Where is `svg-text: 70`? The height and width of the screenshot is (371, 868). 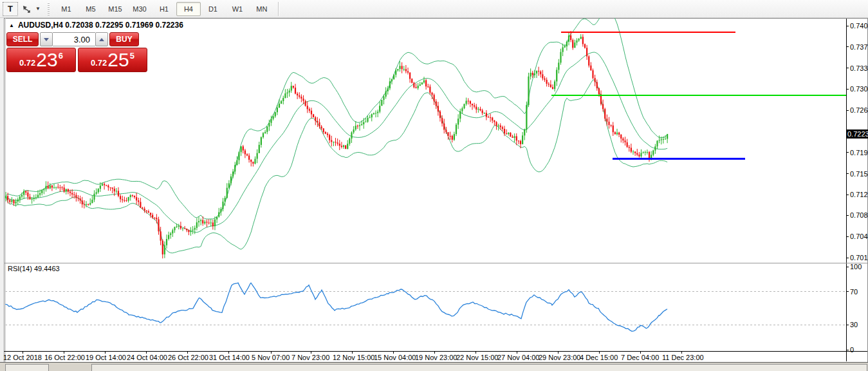
svg-text: 70 is located at coordinates (854, 292).